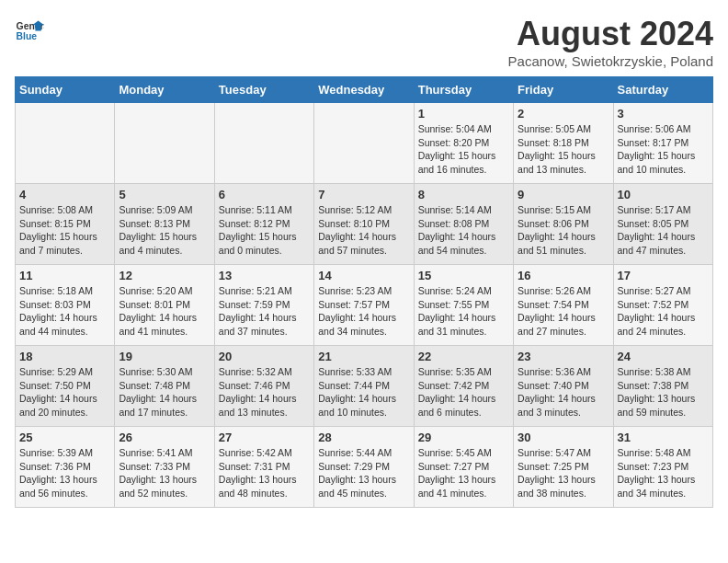 The image size is (728, 563). I want to click on day-number: 22, so click(463, 357).